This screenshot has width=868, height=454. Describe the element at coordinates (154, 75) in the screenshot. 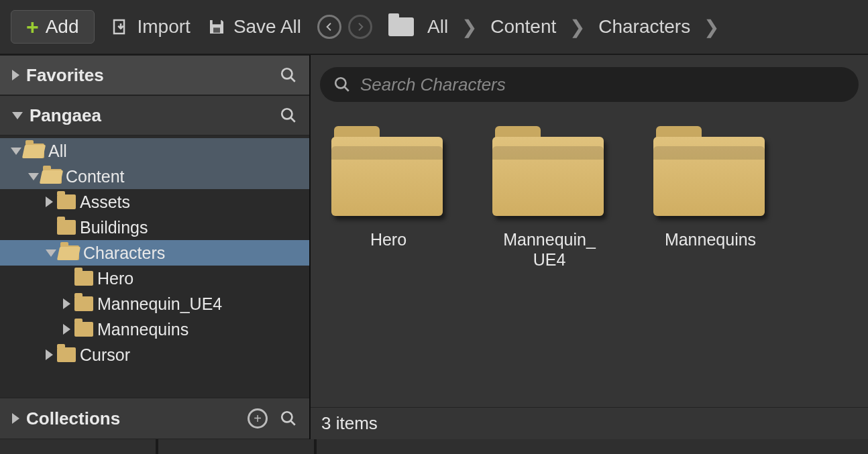

I see `favorites-header: Favorites` at that location.